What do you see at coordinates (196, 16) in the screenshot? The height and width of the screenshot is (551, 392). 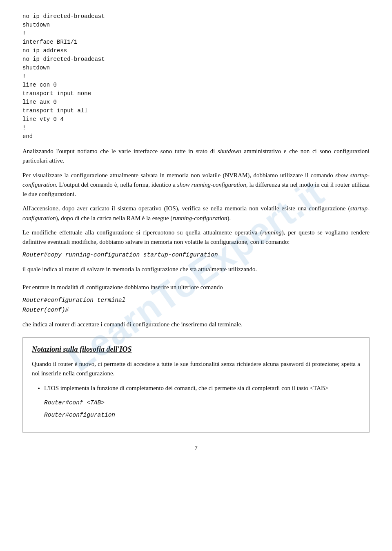 I see `code-line-1: no ip directed-broadcast` at bounding box center [196, 16].